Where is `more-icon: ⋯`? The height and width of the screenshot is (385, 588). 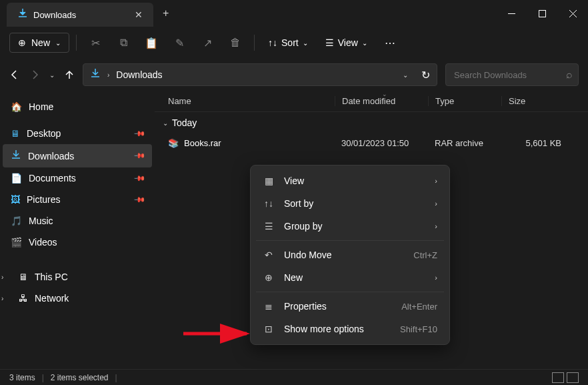
more-icon: ⋯ is located at coordinates (390, 43).